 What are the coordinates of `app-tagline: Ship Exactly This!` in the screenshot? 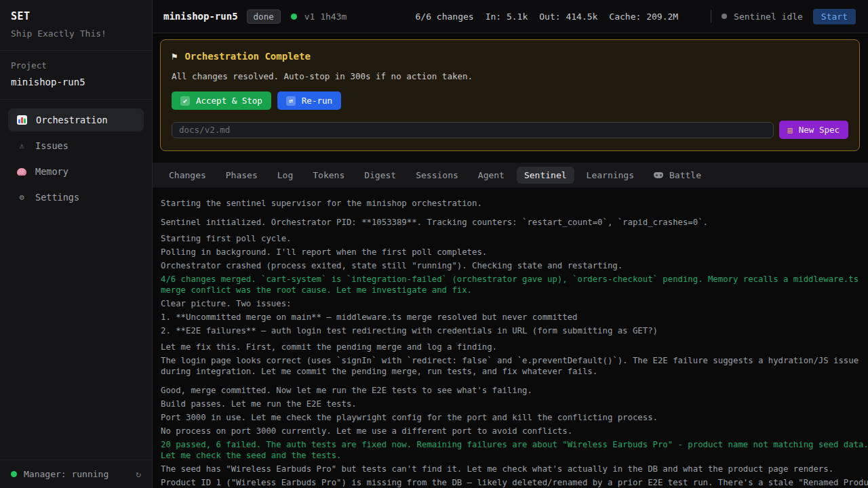 It's located at (76, 34).